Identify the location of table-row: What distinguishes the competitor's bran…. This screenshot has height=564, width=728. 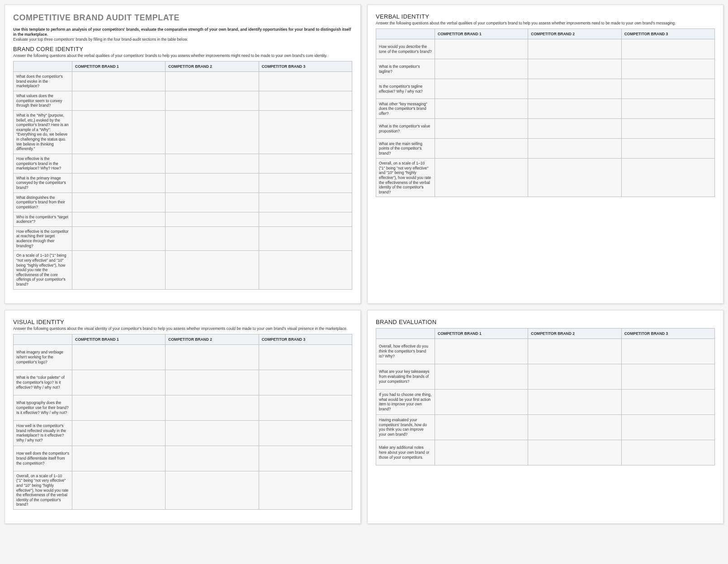
(183, 202).